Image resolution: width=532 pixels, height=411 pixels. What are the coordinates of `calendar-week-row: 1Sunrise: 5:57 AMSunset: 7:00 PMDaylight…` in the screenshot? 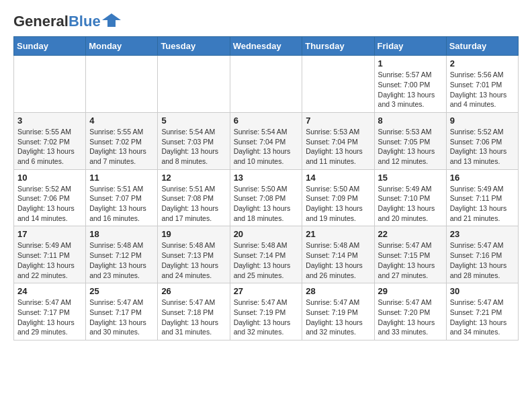 It's located at (266, 85).